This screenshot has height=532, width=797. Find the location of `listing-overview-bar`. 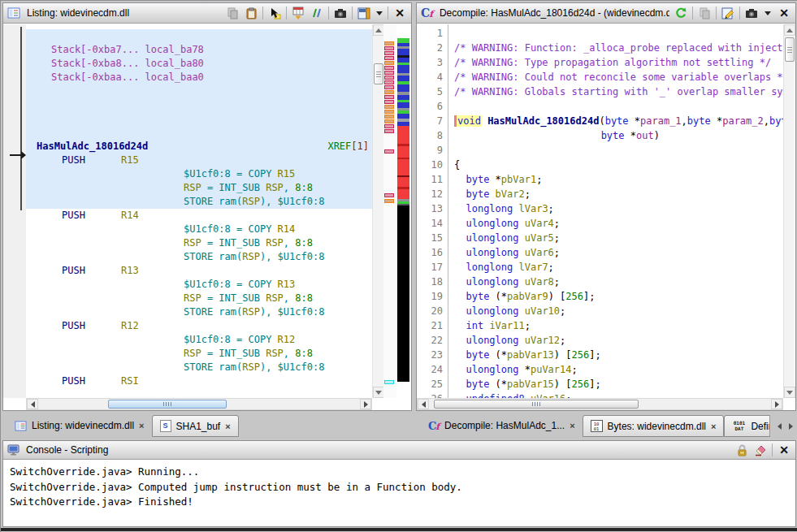

listing-overview-bar is located at coordinates (404, 211).